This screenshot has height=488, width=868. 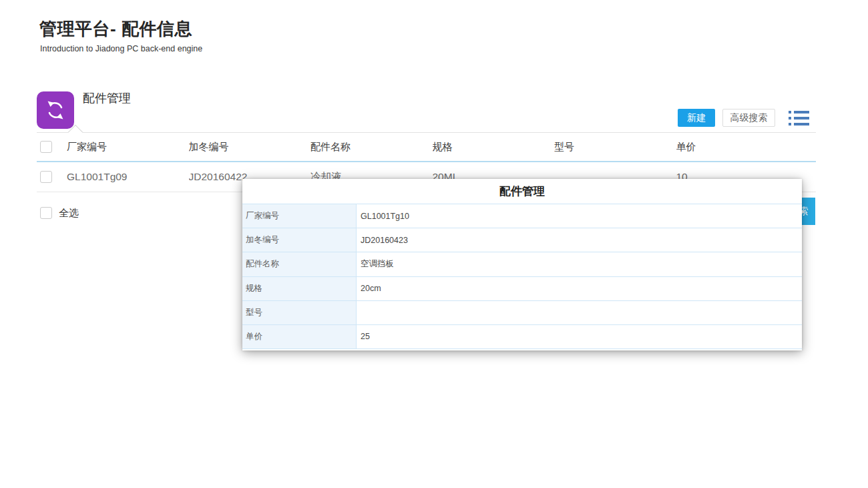 I want to click on column-header: 厂家编号, so click(x=128, y=147).